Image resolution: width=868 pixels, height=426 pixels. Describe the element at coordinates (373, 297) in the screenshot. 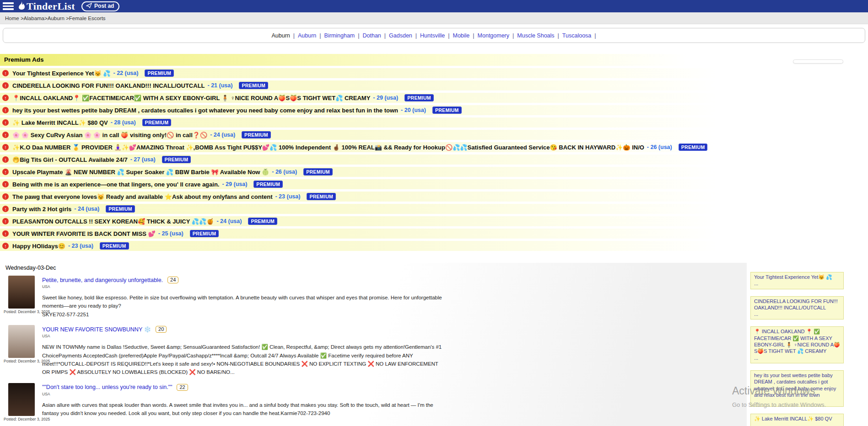

I see `listing-item: Posted: December 3, 2025 Petite, brunett…` at that location.